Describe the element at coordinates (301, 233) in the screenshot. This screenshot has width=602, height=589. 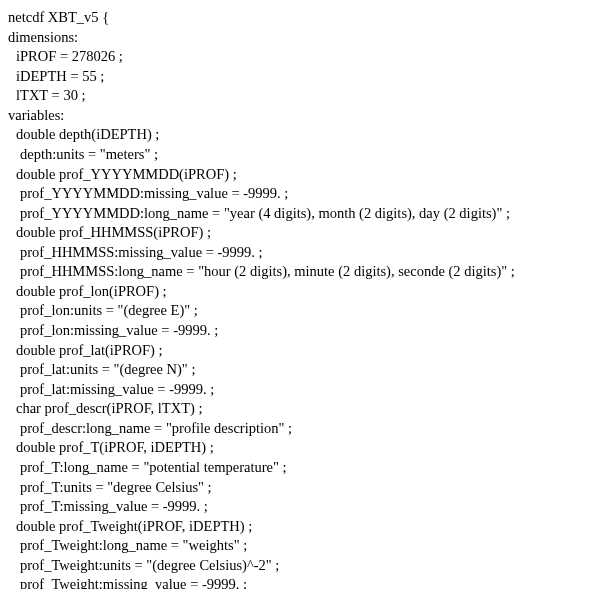
I see `var-hhmmss-decl: double prof_HHMMSS(iPROF) ;` at that location.